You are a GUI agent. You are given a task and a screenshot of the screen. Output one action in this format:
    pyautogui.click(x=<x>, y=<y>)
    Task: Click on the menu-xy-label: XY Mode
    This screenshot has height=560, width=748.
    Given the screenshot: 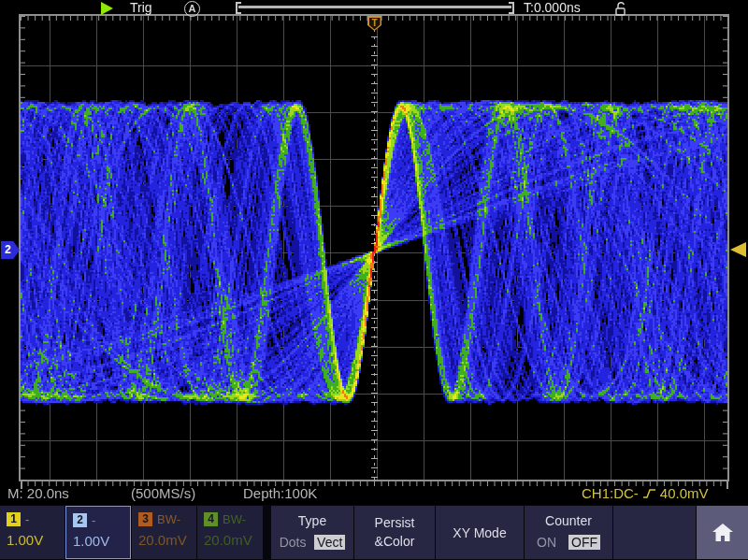 What is the action you would take?
    pyautogui.click(x=480, y=533)
    